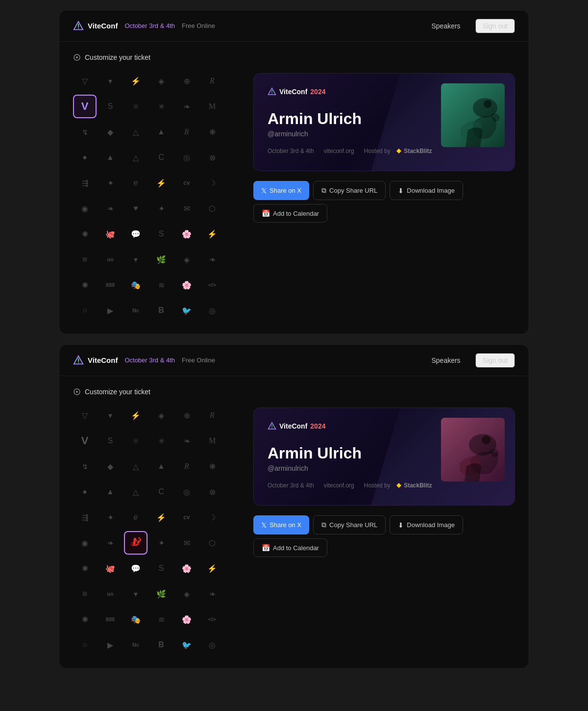  I want to click on icon-cell: cv, so click(187, 183).